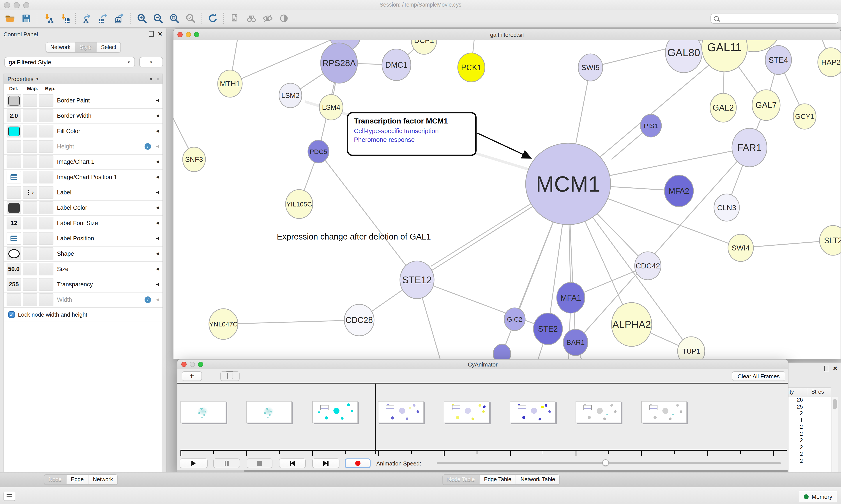 The width and height of the screenshot is (841, 504). Describe the element at coordinates (724, 56) in the screenshot. I see `network-node-gal11: GAL11` at that location.